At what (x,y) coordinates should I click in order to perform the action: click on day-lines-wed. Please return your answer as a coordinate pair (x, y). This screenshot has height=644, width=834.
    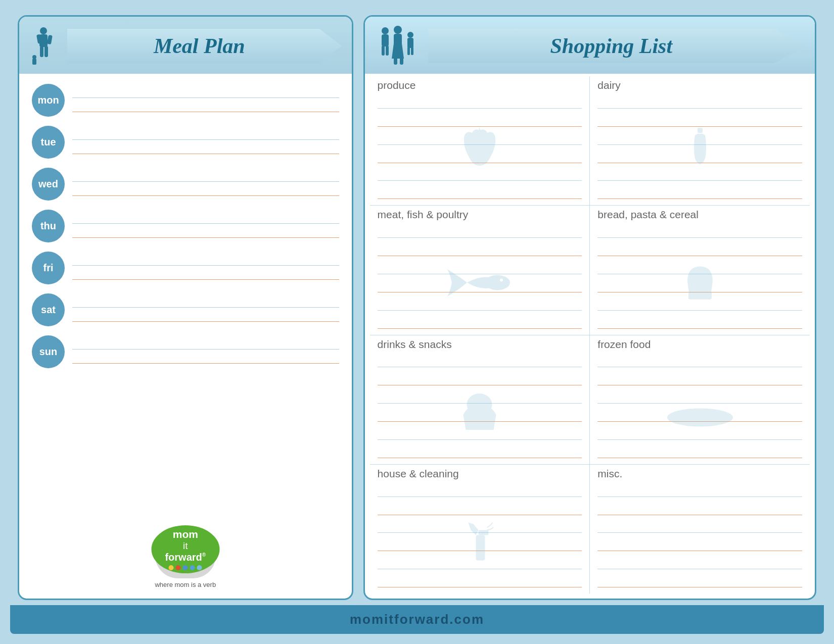
    Looking at the image, I should click on (206, 184).